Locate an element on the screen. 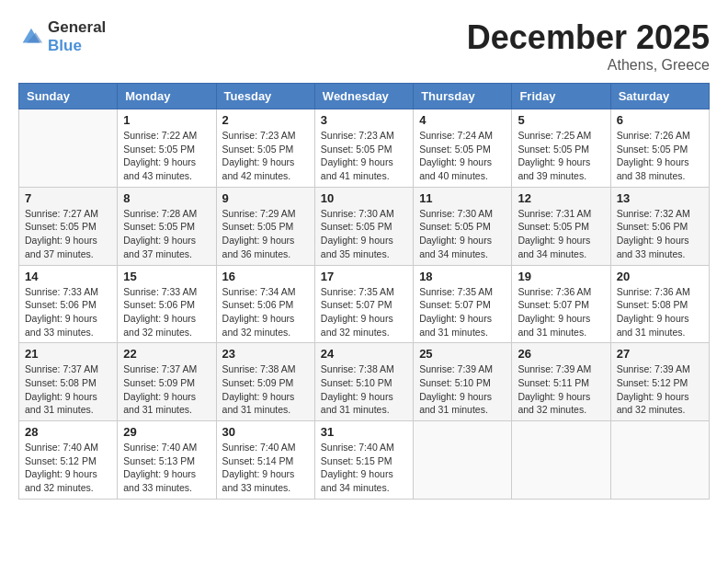 The width and height of the screenshot is (728, 563). day-header-wednesday: Wednesday is located at coordinates (364, 97).